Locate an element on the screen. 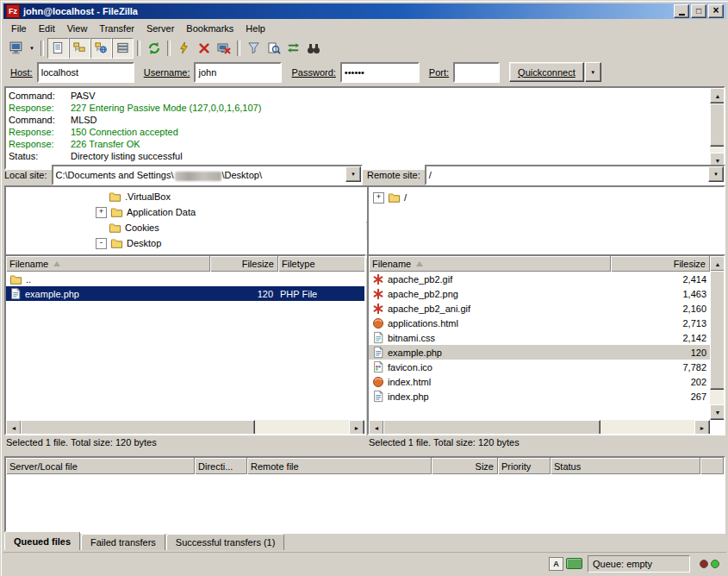  site-manager-dropdown-icon: ▼ is located at coordinates (32, 48).